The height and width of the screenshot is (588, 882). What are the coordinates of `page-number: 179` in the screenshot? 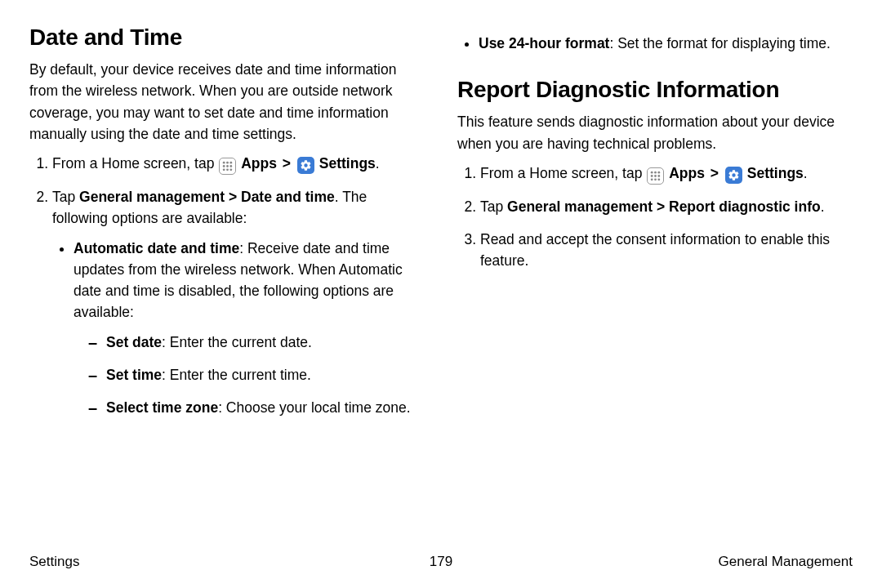 It's located at (441, 562).